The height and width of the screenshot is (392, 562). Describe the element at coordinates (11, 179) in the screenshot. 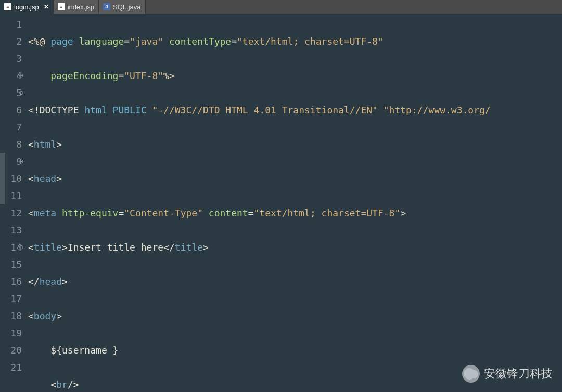

I see `line-number: 10` at that location.